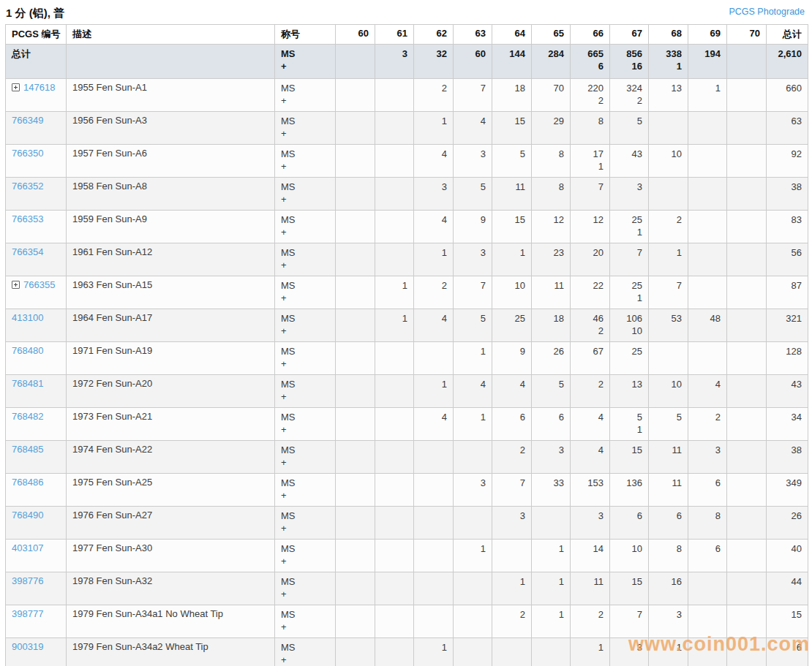 The image size is (812, 666). I want to click on grade-cell: 51, so click(629, 424).